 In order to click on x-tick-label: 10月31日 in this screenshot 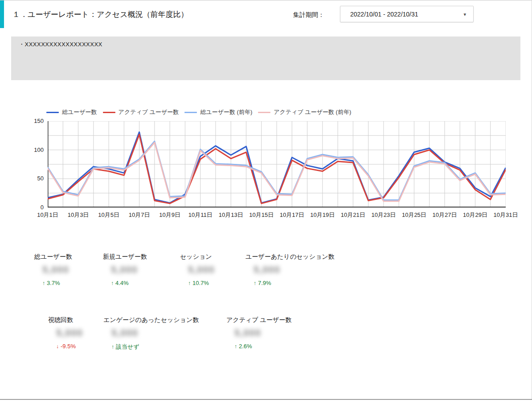, I will do `click(506, 215)`.